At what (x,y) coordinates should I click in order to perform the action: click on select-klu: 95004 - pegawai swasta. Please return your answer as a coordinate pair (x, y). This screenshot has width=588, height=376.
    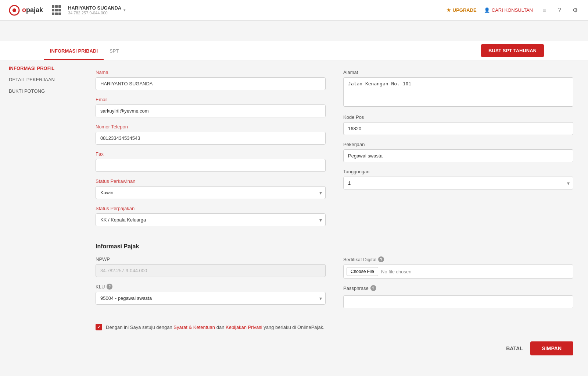
    Looking at the image, I should click on (211, 298).